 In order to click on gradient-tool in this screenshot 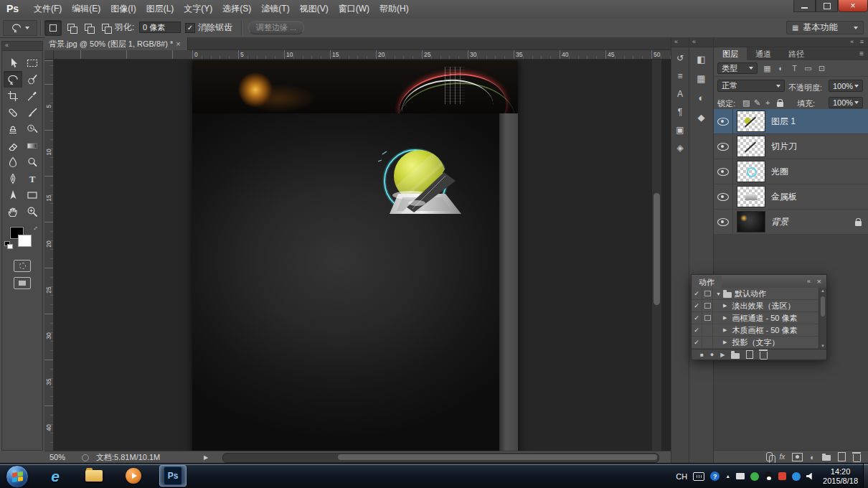, I will do `click(32, 145)`.